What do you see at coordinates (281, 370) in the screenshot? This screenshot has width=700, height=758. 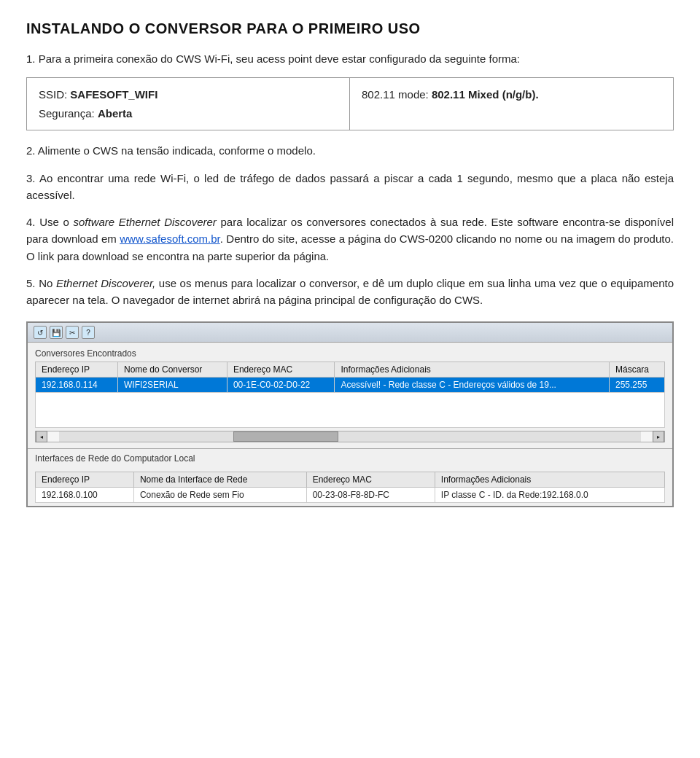 I see `col-mac: Endereço MAC` at bounding box center [281, 370].